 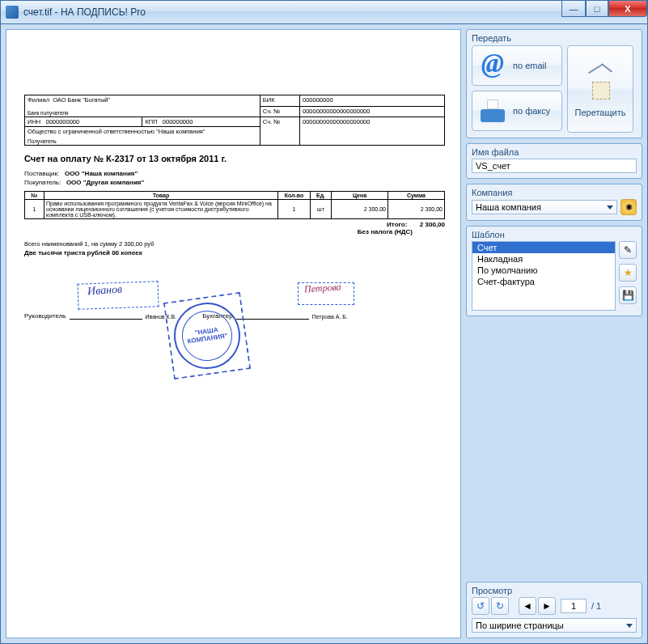 I want to click on template-panel: Шаблон СчетНакладнаяПо умолчаниюСчет-фак…, so click(x=554, y=271).